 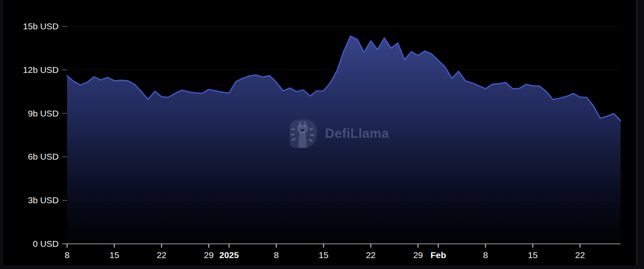 I want to click on y-axis-label: 12b USD, so click(x=31, y=70).